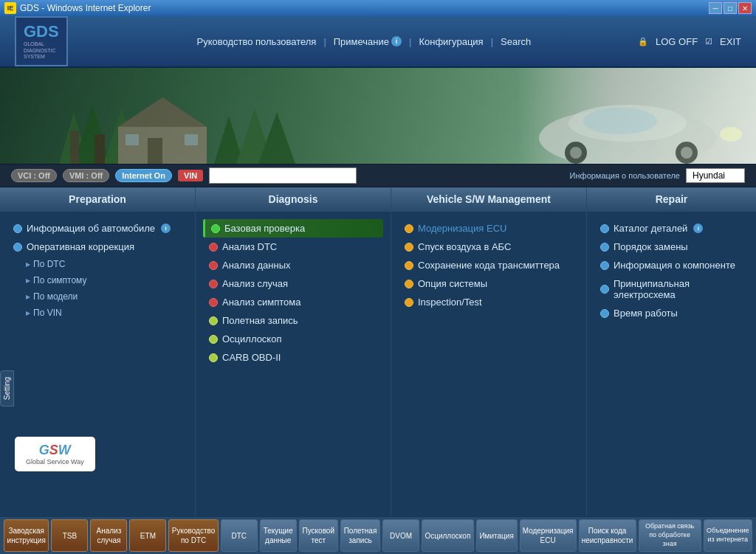 The height and width of the screenshot is (554, 756). What do you see at coordinates (672, 351) in the screenshot?
I see `col-repair: Repair Каталог деталей i Порядок замены …` at bounding box center [672, 351].